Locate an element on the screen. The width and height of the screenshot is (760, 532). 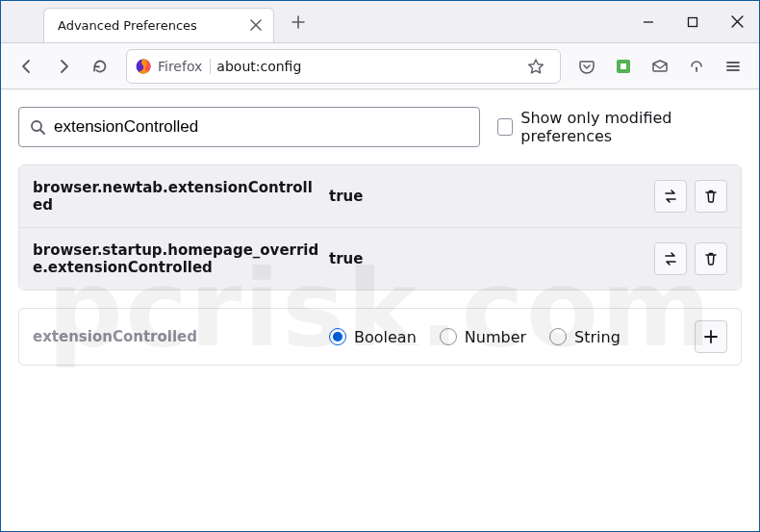
site-identity: Firefox is located at coordinates (185, 66).